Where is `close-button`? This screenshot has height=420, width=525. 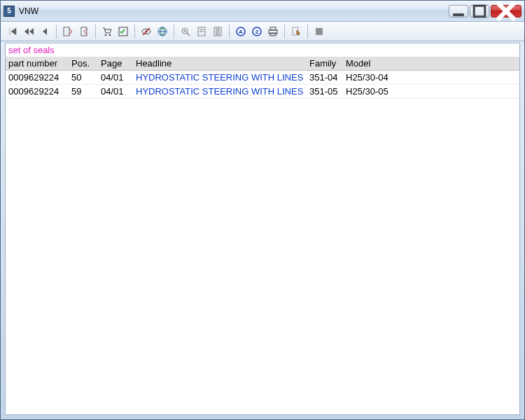 close-button is located at coordinates (506, 11).